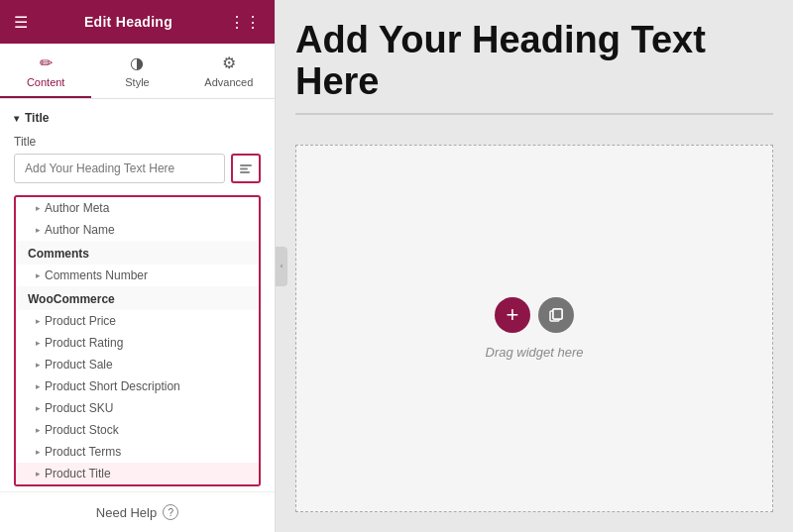 The height and width of the screenshot is (532, 793). Describe the element at coordinates (46, 82) in the screenshot. I see `tab-content-label: Content` at that location.